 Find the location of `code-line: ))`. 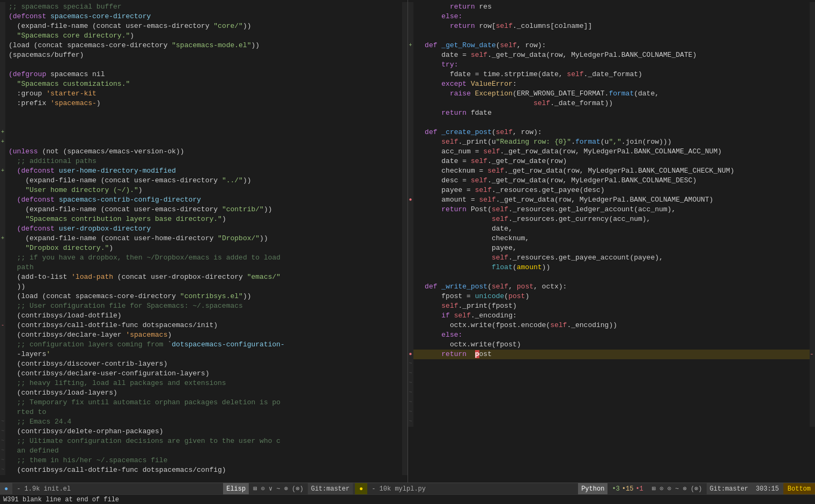

code-line: )) is located at coordinates (204, 287).